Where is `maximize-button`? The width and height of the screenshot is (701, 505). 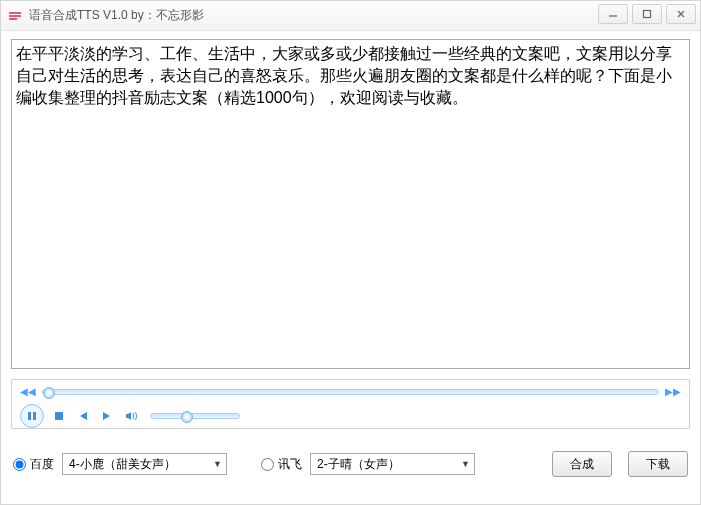 maximize-button is located at coordinates (647, 14).